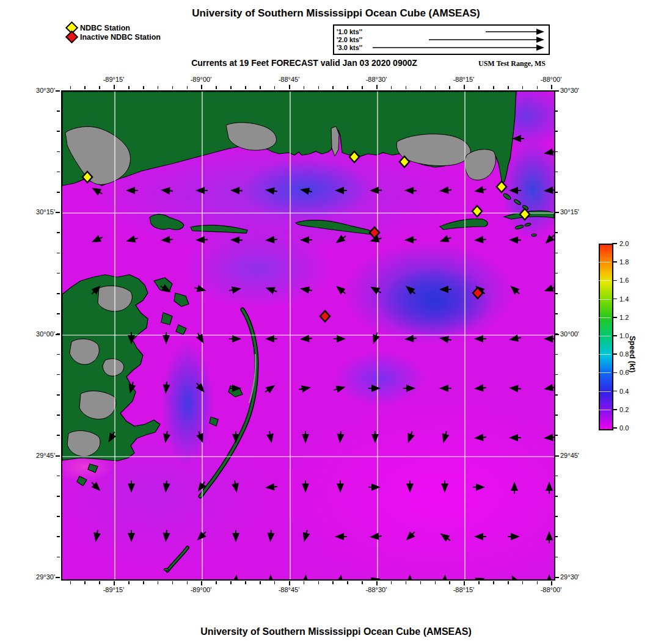  What do you see at coordinates (114, 37) in the screenshot?
I see `legend-ndbc-inactive: Inactive NDBC Station` at bounding box center [114, 37].